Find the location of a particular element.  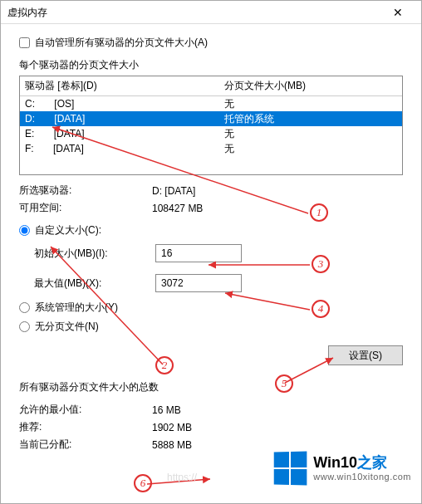

recommended-row: 推荐: 1902 MB is located at coordinates (211, 427).